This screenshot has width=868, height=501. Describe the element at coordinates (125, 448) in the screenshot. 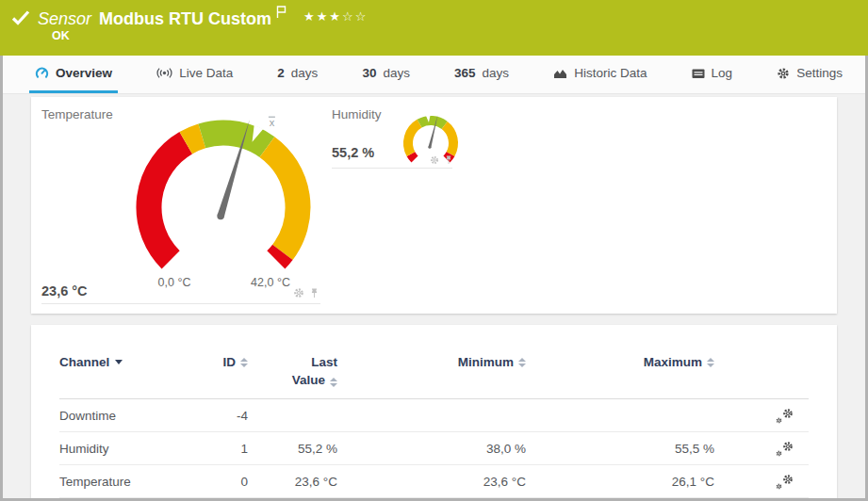

I see `channel-name: Humidity` at that location.